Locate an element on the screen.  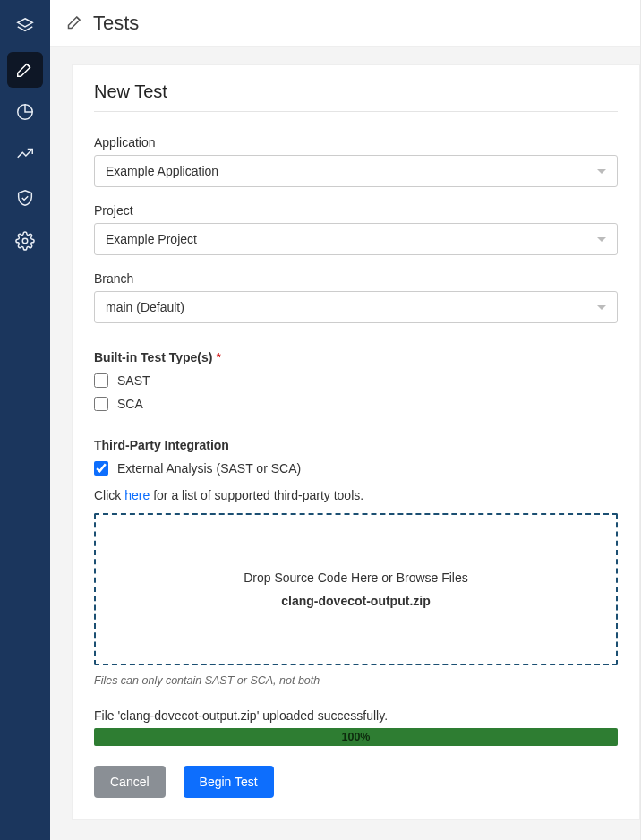
page-title: Tests is located at coordinates (116, 23).